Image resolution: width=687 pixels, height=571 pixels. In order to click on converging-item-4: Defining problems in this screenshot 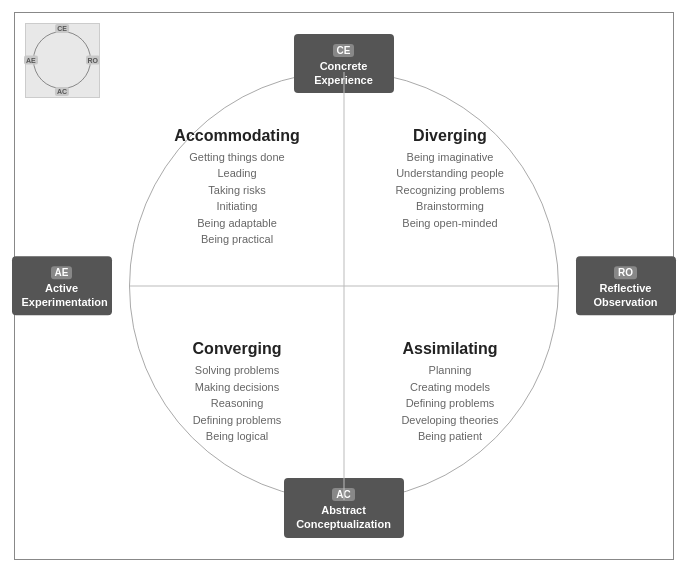, I will do `click(238, 420)`.